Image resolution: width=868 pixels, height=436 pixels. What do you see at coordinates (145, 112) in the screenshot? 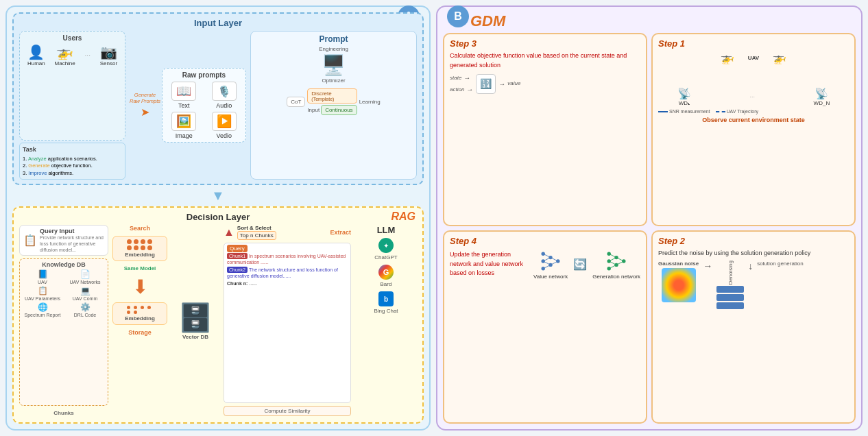
I see `generate-arrow-icon: ➤` at bounding box center [145, 112].